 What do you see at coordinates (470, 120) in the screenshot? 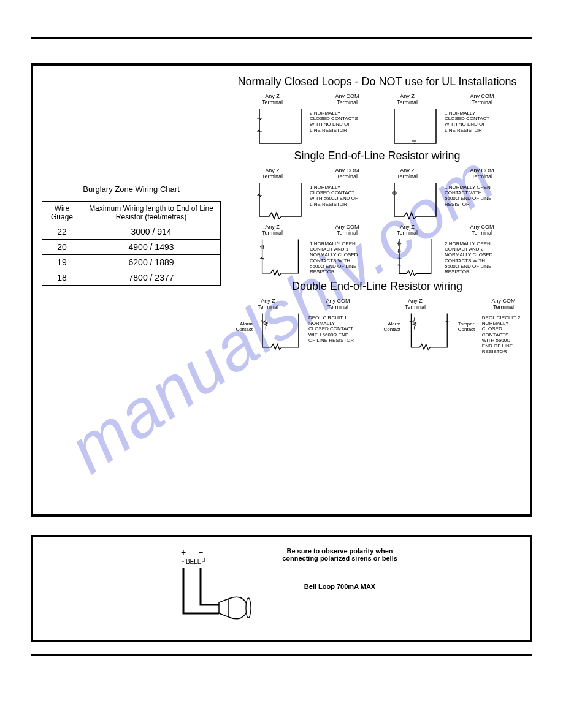
I see `diagram-desc: 1 NORMALLY CLOSED CONTACT WITH NO END OF…` at bounding box center [470, 120].